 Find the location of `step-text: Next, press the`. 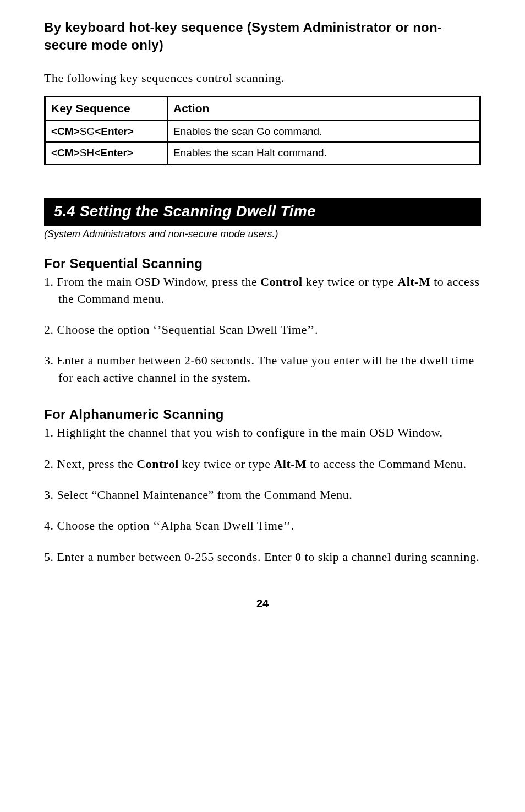

step-text: Next, press the is located at coordinates (97, 464).